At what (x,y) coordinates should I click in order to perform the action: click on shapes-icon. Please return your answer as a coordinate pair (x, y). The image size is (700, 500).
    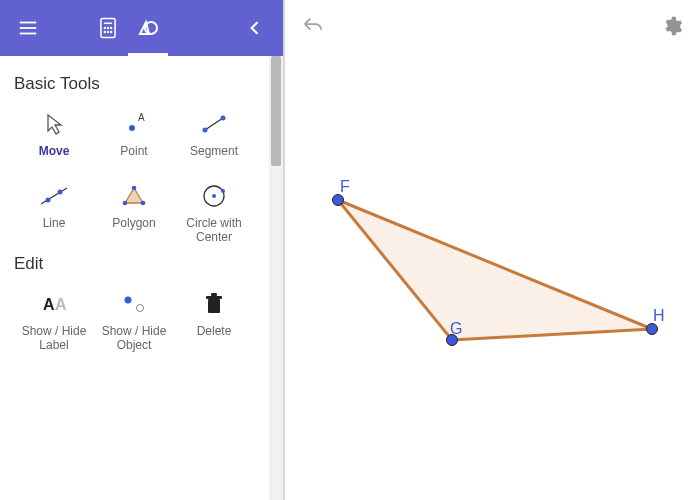
    Looking at the image, I should click on (148, 27).